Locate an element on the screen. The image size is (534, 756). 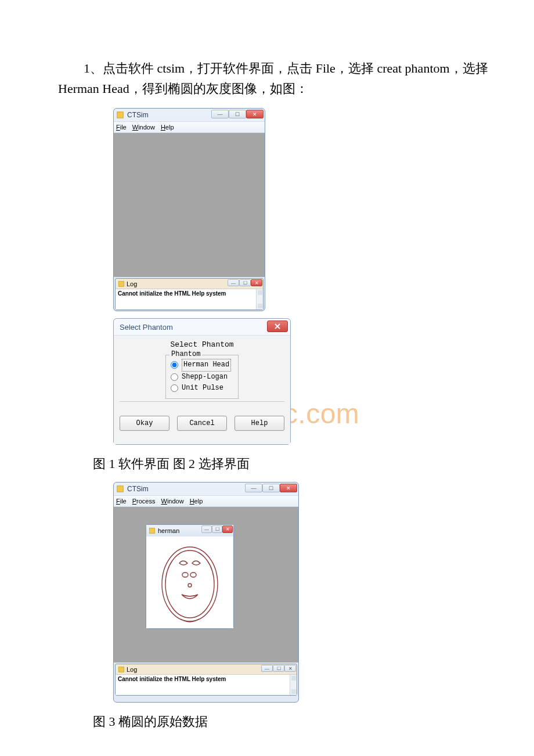
dialog-title: Select Phantom is located at coordinates (146, 327).